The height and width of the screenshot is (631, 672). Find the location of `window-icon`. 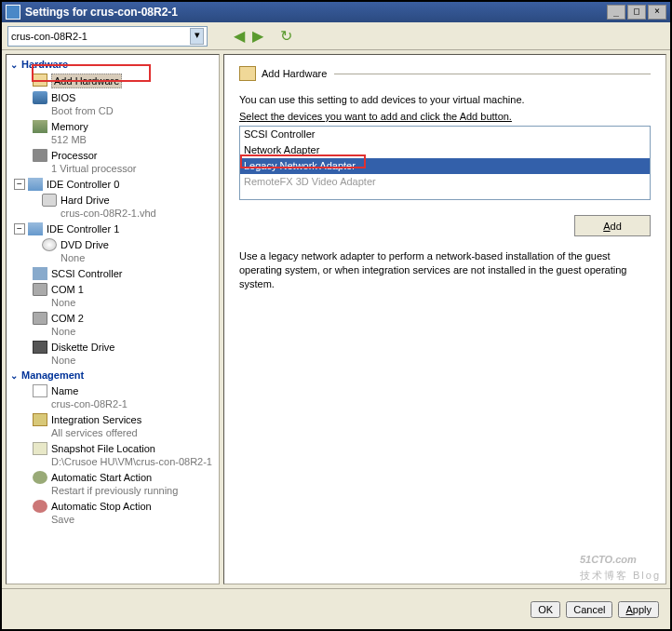

window-icon is located at coordinates (13, 12).